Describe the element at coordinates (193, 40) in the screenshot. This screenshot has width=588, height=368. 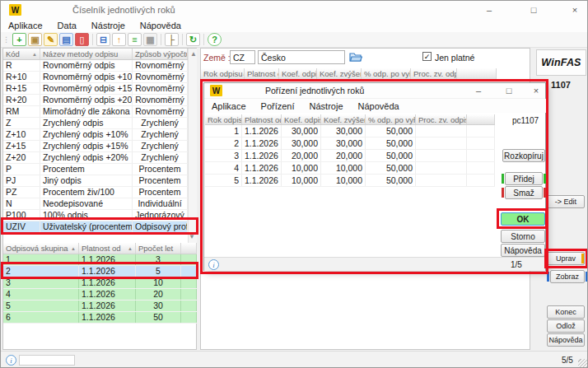
I see `refresh-icon: ↻` at that location.